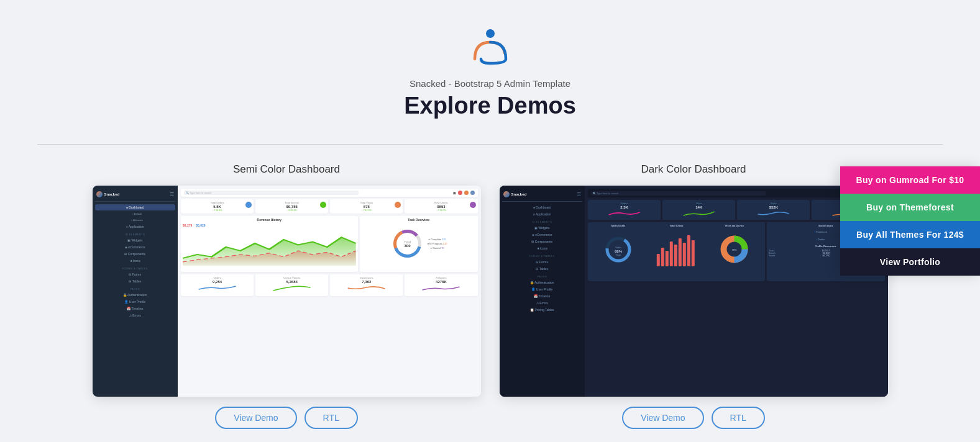 The width and height of the screenshot is (980, 442). Describe the element at coordinates (910, 262) in the screenshot. I see `view-portfolio-button: View Portfolio` at that location.